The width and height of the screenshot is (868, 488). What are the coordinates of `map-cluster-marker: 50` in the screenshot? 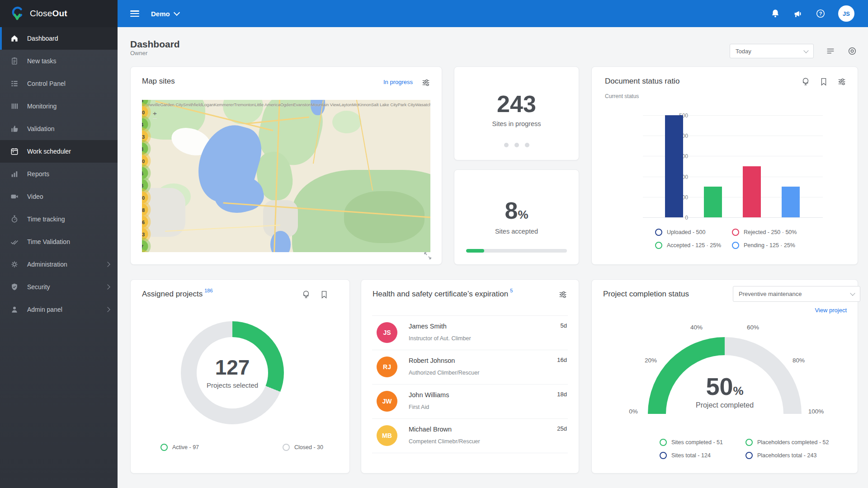 It's located at (145, 198).